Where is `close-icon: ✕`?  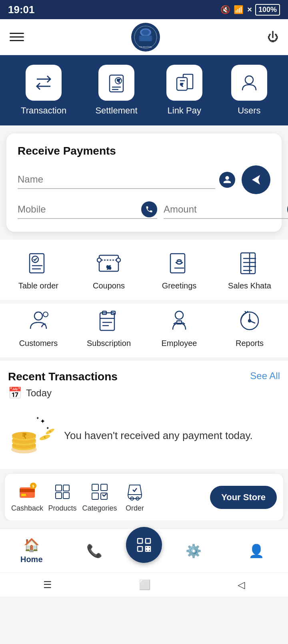 close-icon: ✕ is located at coordinates (250, 10).